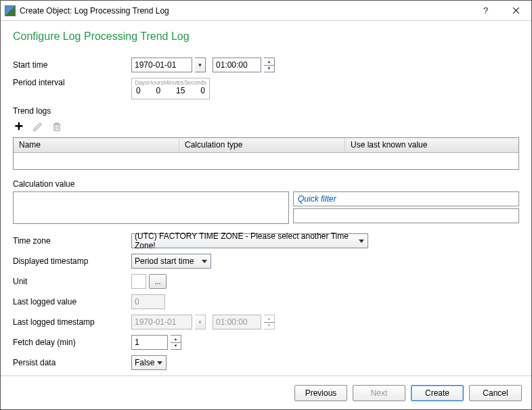 Image resolution: width=532 pixels, height=410 pixels. What do you see at coordinates (266, 161) in the screenshot?
I see `grid-body` at bounding box center [266, 161].